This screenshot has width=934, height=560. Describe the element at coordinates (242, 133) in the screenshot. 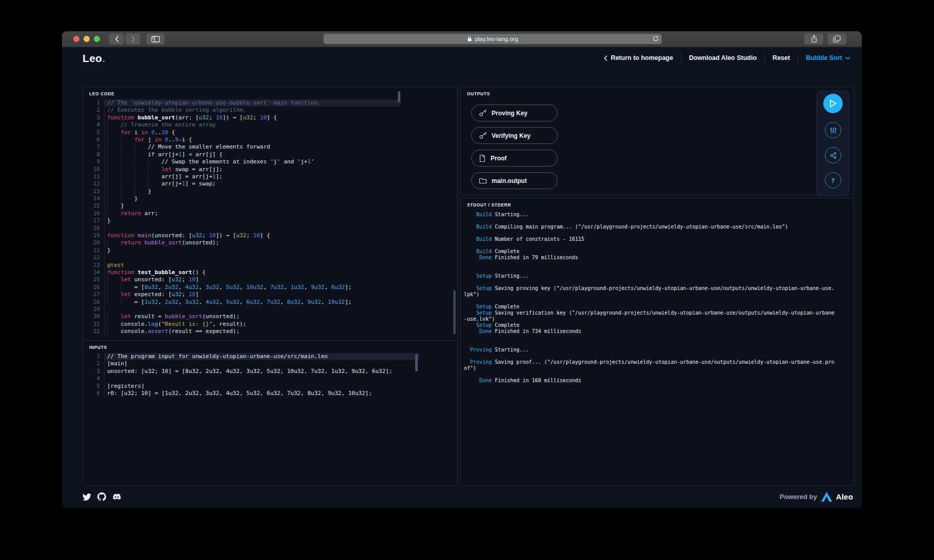

I see `code-line: 5 for i in 0..10 {` at that location.